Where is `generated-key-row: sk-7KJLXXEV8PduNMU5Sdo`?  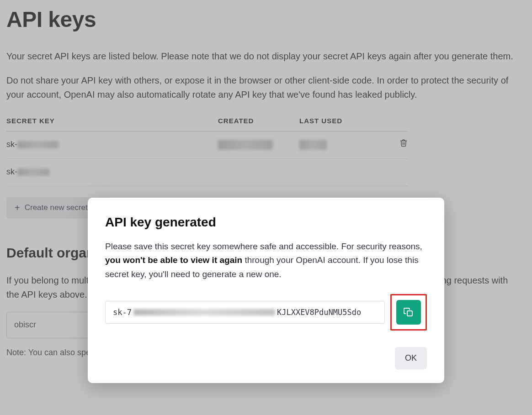 generated-key-row: sk-7KJLXXEV8PduNMU5Sdo is located at coordinates (266, 312).